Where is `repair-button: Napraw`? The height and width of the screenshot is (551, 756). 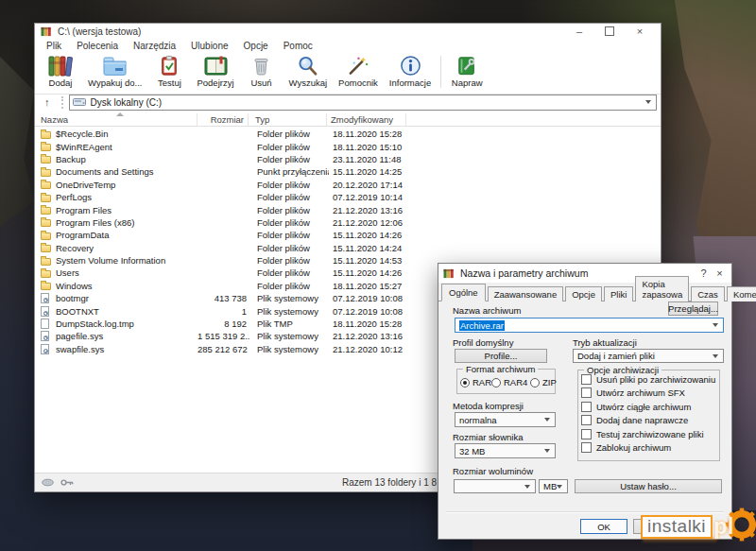 repair-button: Napraw is located at coordinates (467, 72).